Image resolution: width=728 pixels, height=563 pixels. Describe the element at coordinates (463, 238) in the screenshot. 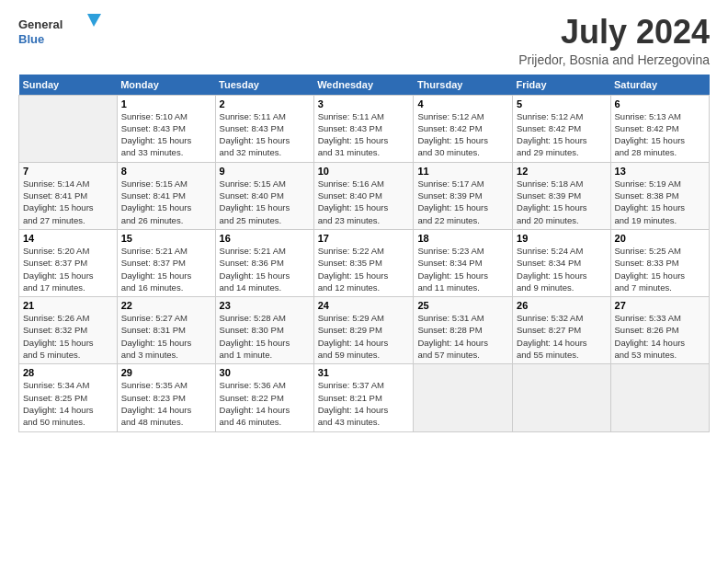

I see `day-number: 18` at that location.